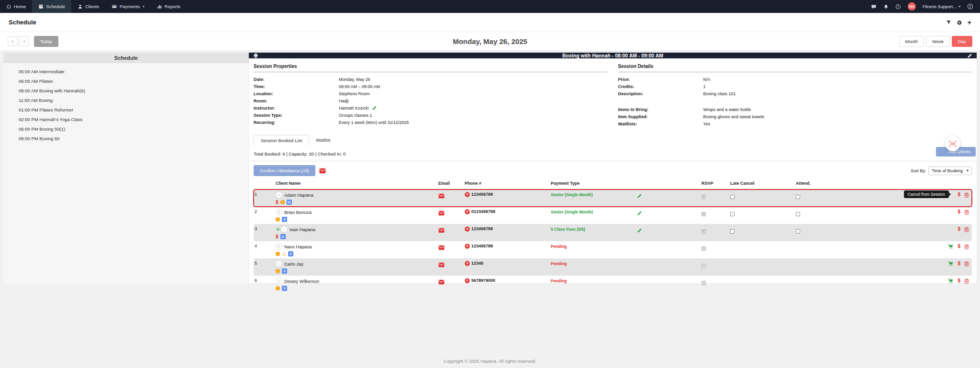  I want to click on col-late-cancel: Late Cancel, so click(763, 184).